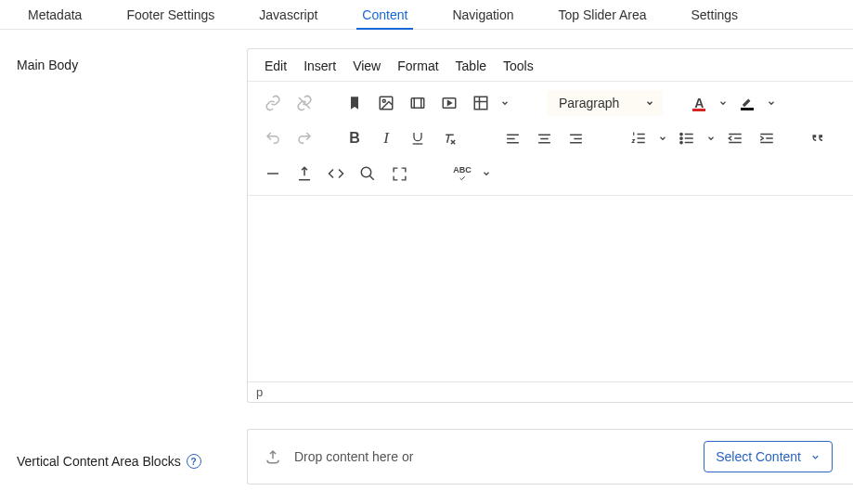  What do you see at coordinates (518, 66) in the screenshot?
I see `menu-tools: Tools` at bounding box center [518, 66].